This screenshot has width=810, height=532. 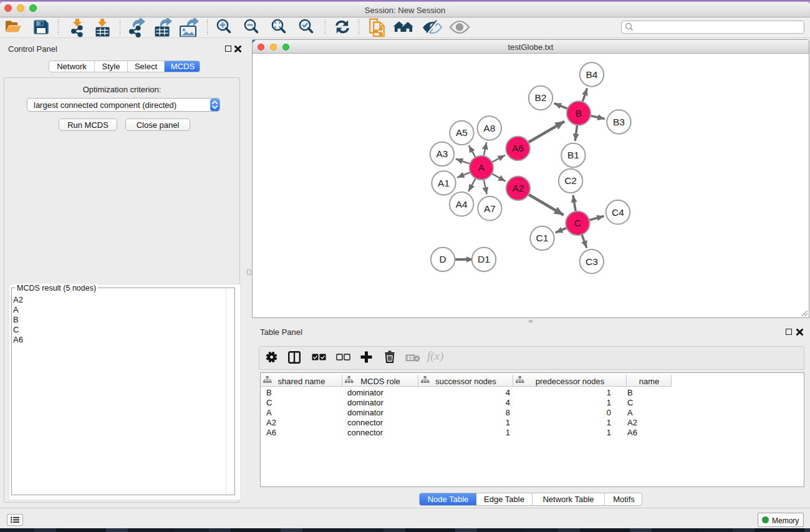 What do you see at coordinates (461, 205) in the screenshot?
I see `svg-text: A4` at bounding box center [461, 205].